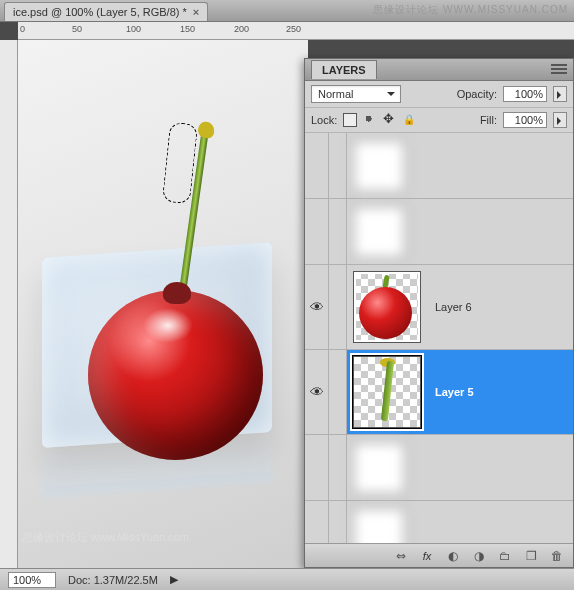  I want to click on document-tab: ice.psd @ 100% (Layer 5, RGB/8) * ×, so click(106, 12).